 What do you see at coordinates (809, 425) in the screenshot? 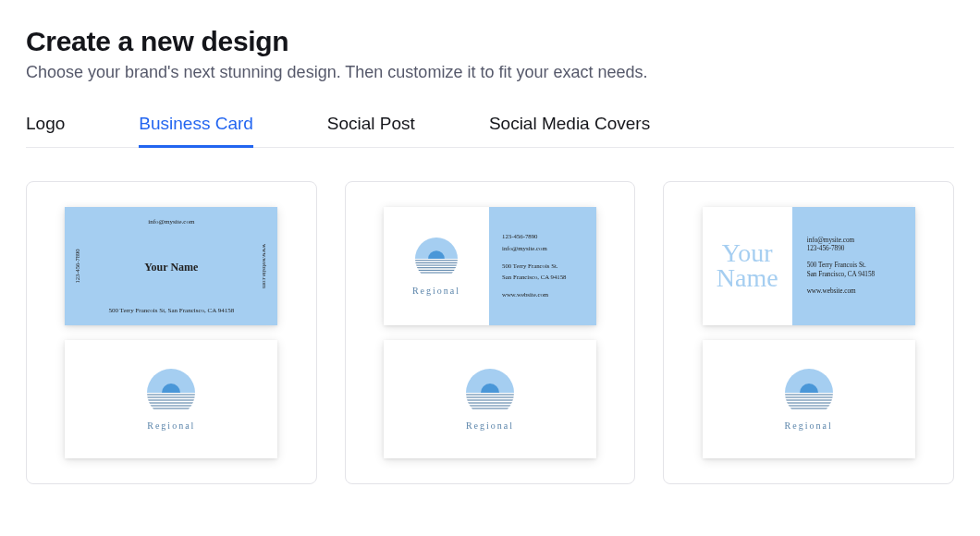
I see `card3-brand-back: Regional` at bounding box center [809, 425].